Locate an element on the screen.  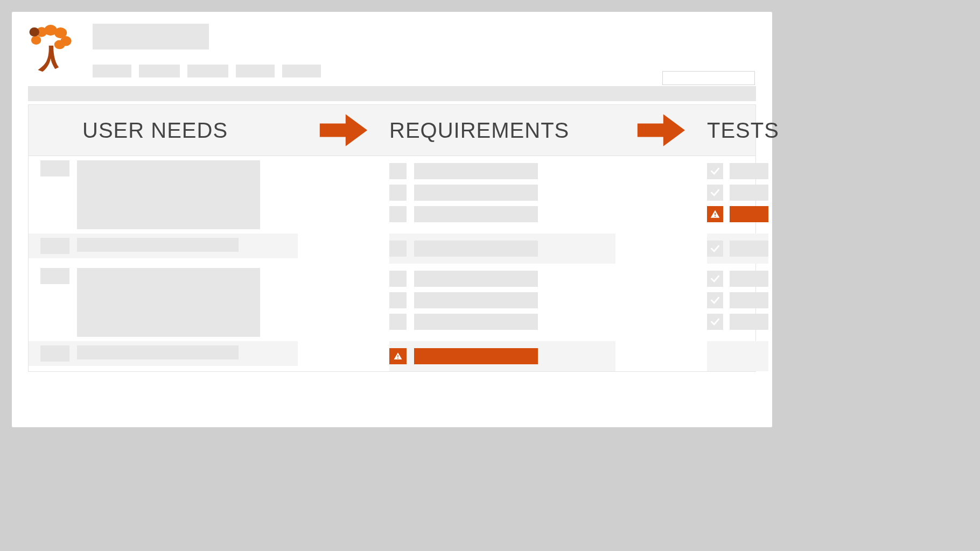
search-input is located at coordinates (709, 78).